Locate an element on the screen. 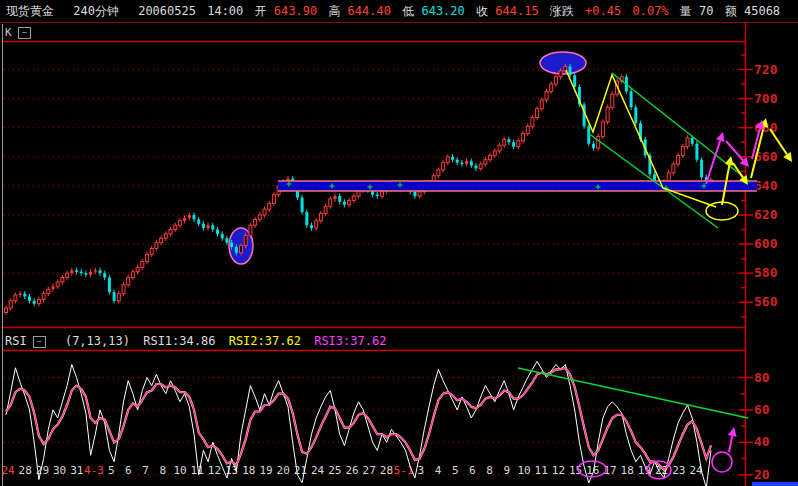  support-band is located at coordinates (518, 186).